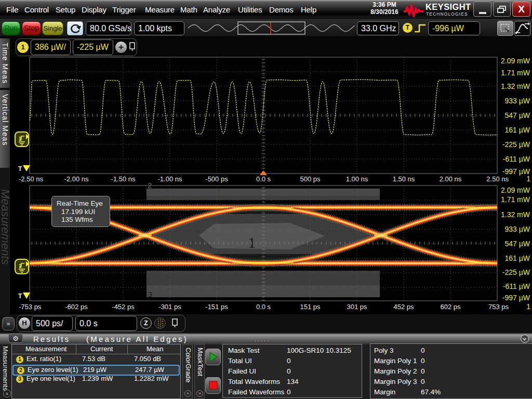  I want to click on svg-text: 1.00 ns, so click(357, 179).